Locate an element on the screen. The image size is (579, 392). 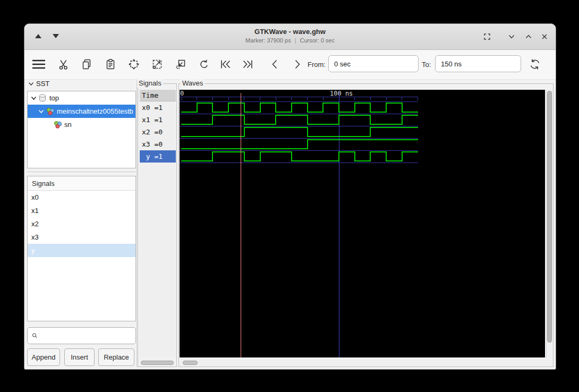
cut-button is located at coordinates (64, 64).